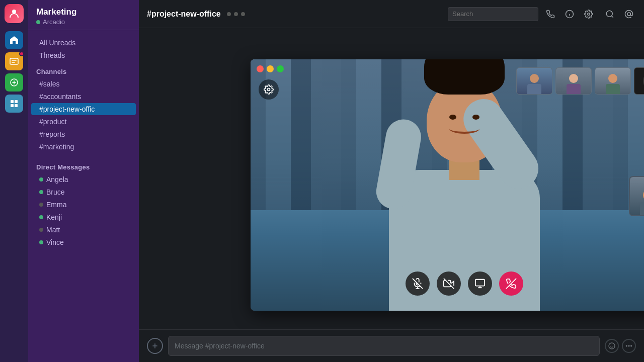 Image resolution: width=644 pixels, height=362 pixels. What do you see at coordinates (60, 97) in the screenshot?
I see `channel-accountants-label: #accountants` at bounding box center [60, 97].